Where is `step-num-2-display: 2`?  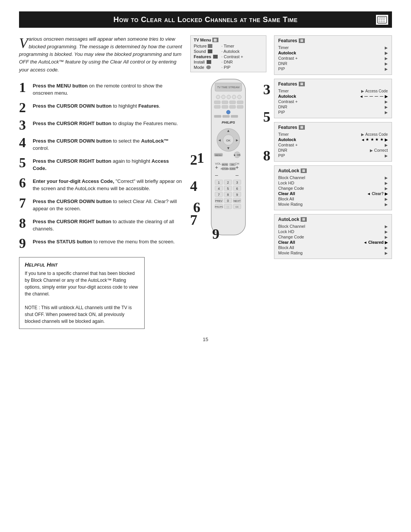
step-num-2-display: 2 is located at coordinates (194, 160).